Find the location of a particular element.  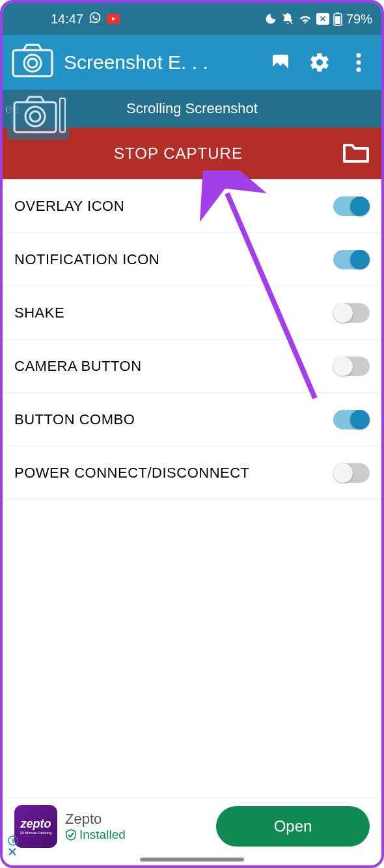

sub-header-label: Scrolling Screenshot is located at coordinates (192, 109).